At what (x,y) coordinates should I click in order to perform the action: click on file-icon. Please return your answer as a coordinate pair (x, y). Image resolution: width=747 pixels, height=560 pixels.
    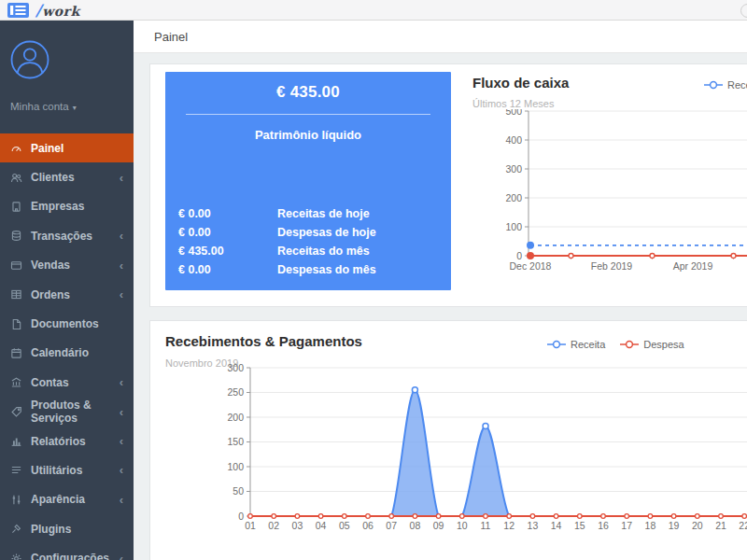
    Looking at the image, I should click on (17, 325).